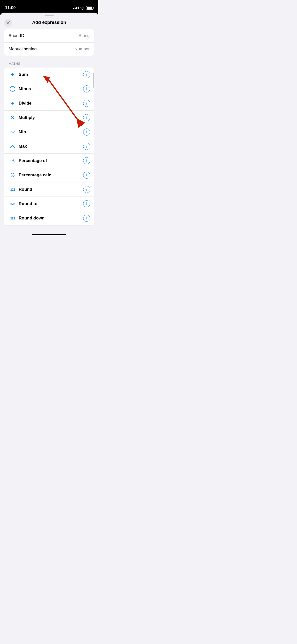  I want to click on list-item-round-down: 123 Round down i, so click(49, 218).